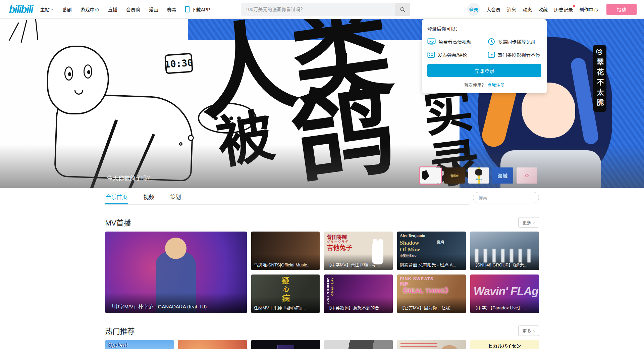 Image resolution: width=644 pixels, height=349 pixels. What do you see at coordinates (431, 262) in the screenshot?
I see `video-title: 阴霾背面 总有阳光 - 斑鸠 A...` at bounding box center [431, 262].